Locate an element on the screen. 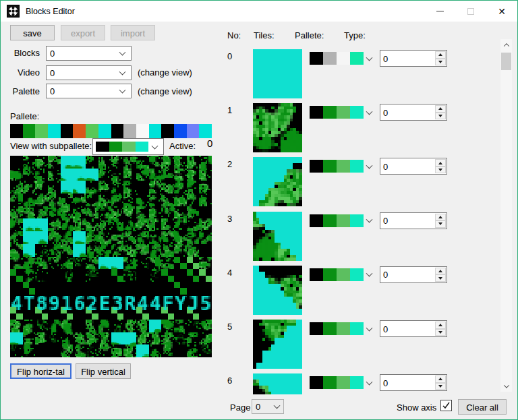 The width and height of the screenshot is (518, 420). save-button: save is located at coordinates (32, 32).